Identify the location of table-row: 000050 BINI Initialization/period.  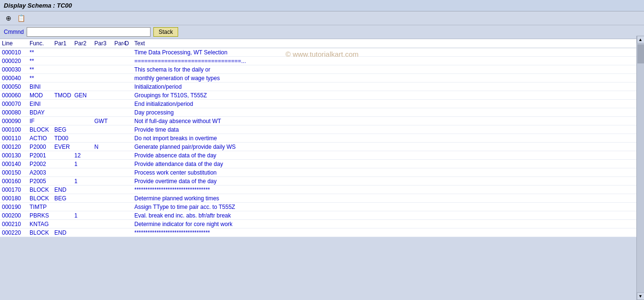
(318, 87).